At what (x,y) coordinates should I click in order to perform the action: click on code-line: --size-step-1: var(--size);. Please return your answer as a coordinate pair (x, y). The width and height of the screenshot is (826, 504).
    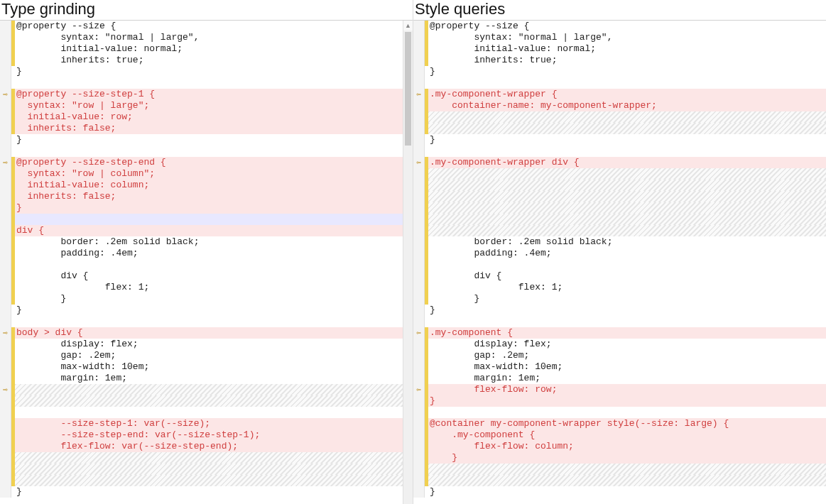
    Looking at the image, I should click on (206, 424).